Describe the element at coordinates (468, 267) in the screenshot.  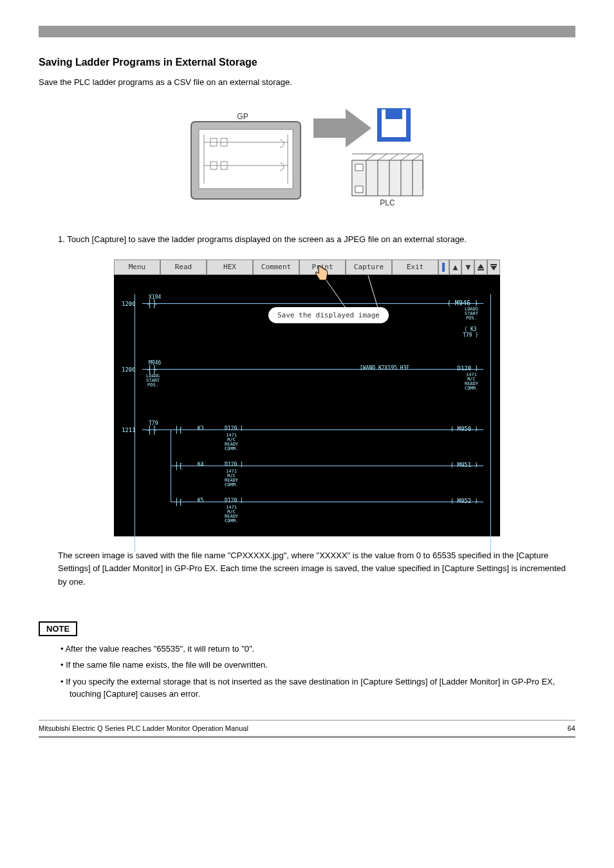
I see `scroll-down-button: ▼` at that location.